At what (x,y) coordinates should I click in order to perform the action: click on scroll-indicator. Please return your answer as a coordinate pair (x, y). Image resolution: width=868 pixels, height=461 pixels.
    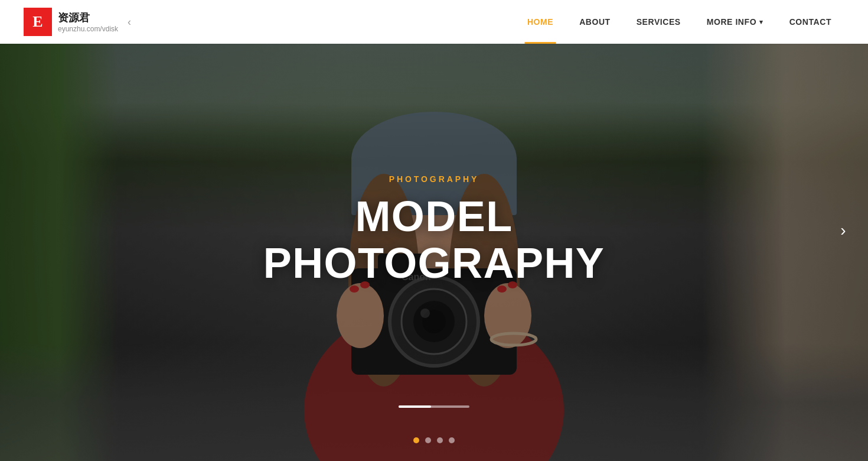
    Looking at the image, I should click on (434, 407).